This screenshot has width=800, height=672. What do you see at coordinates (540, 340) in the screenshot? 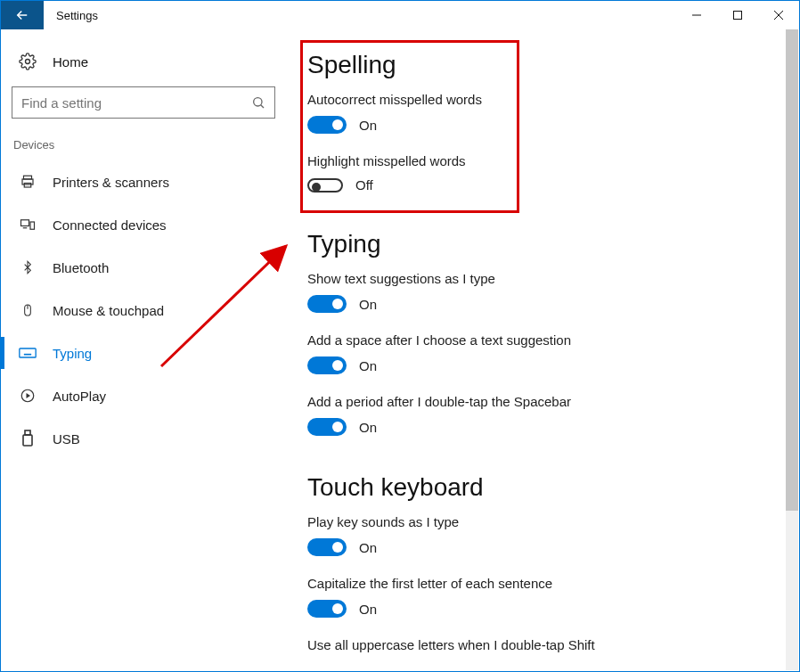
I see `setting-label: Add a space after I choose a text sugges…` at bounding box center [540, 340].